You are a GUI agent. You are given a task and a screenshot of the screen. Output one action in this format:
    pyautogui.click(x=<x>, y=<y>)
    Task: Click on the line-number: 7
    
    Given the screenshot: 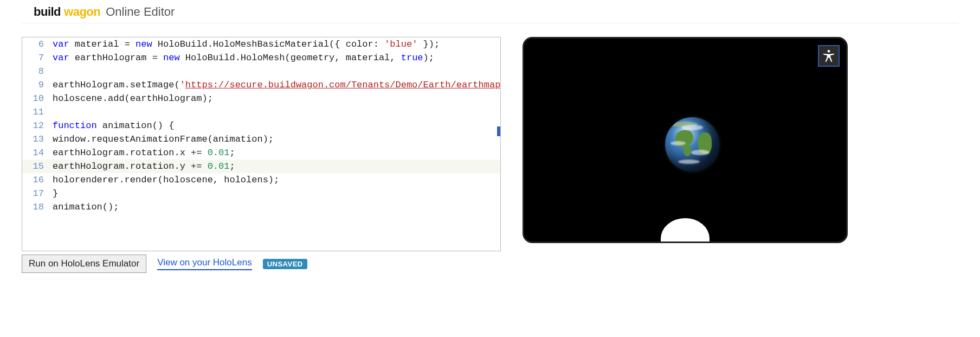 What is the action you would take?
    pyautogui.click(x=36, y=58)
    